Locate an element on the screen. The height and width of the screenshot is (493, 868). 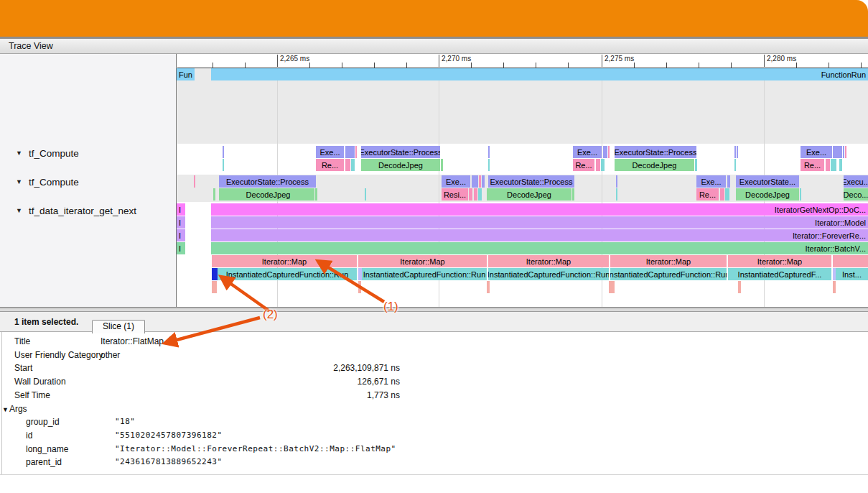
args-toggle: ▼Args is located at coordinates (14, 409).